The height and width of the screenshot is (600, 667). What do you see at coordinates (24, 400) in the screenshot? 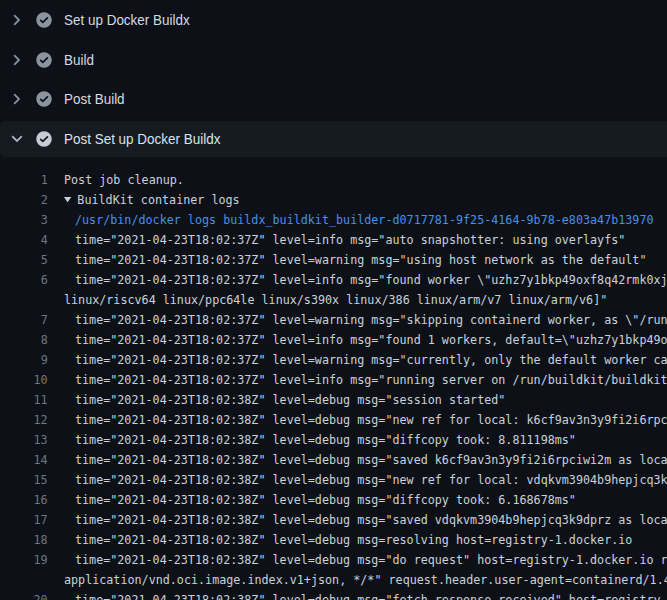
I see `line-number: 11` at bounding box center [24, 400].